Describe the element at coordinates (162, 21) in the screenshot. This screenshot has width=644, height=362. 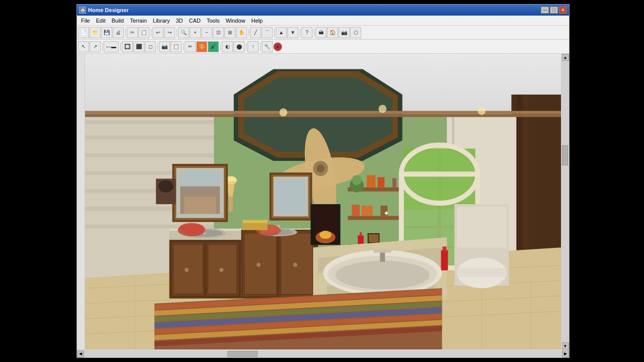
I see `menu-library: Library` at that location.